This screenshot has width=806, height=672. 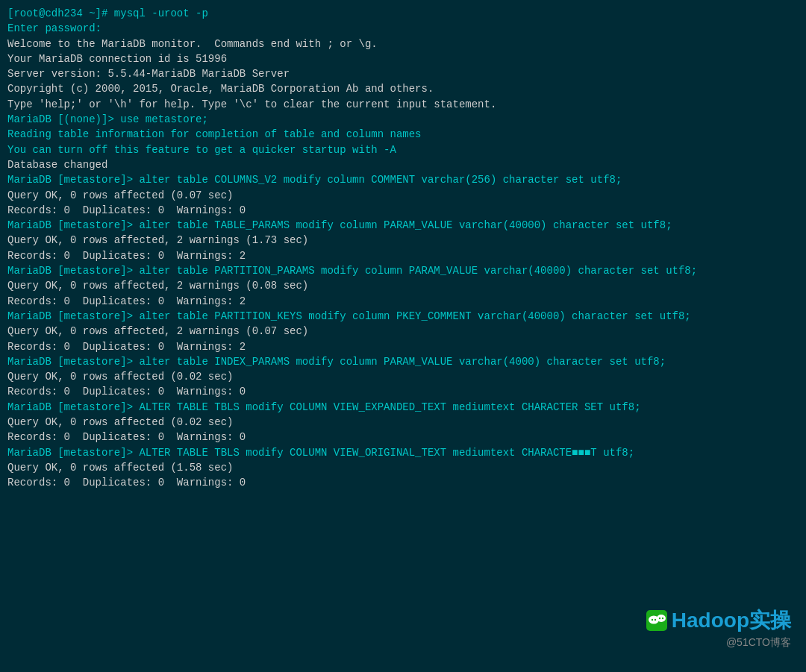 I want to click on terminal-line: Your MariaDB connection id is 51996, so click(x=403, y=59).